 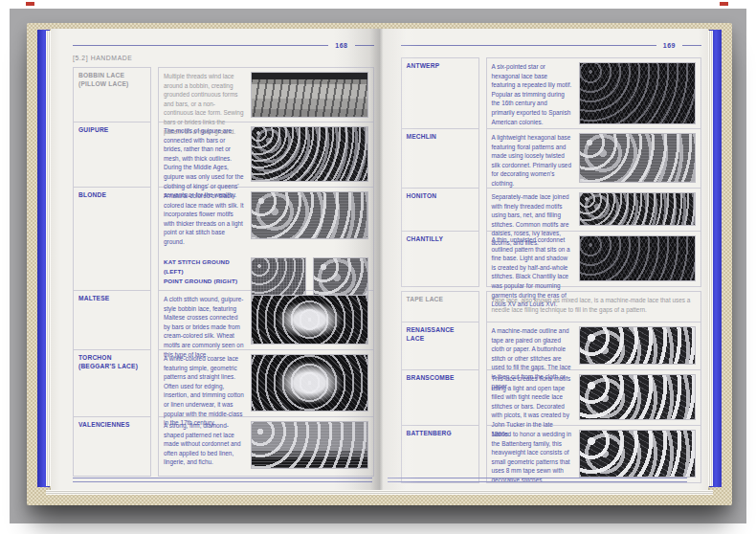 I want to click on lace-term: MALTESE, so click(x=112, y=321).